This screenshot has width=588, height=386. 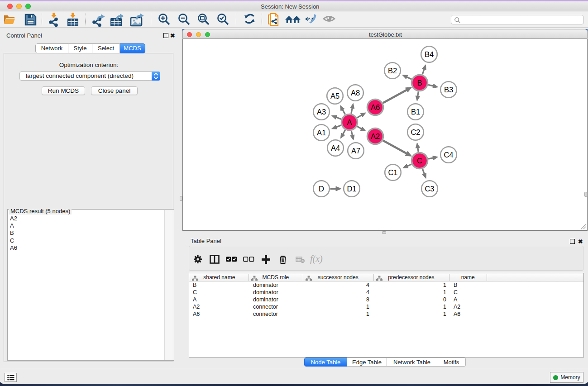 I want to click on svg-text: B4, so click(x=429, y=54).